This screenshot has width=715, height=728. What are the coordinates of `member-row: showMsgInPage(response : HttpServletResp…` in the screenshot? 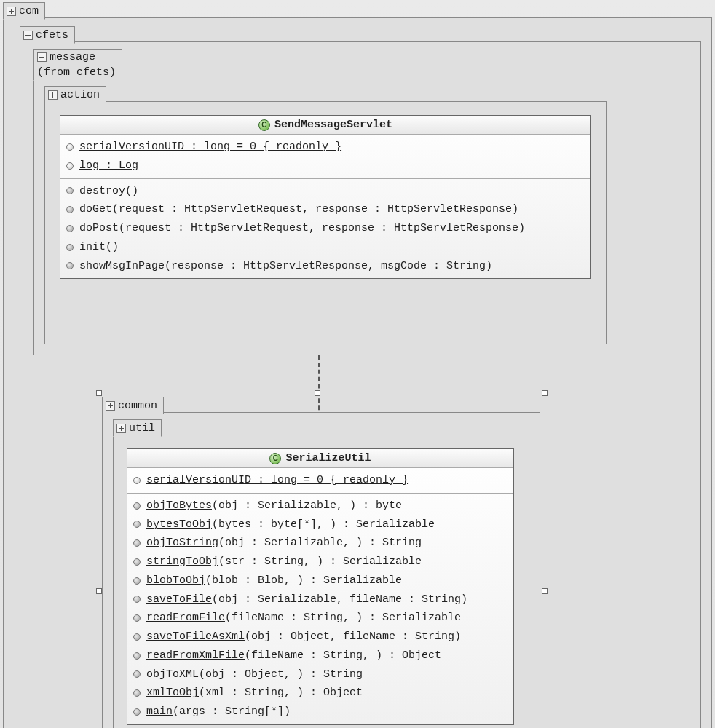 It's located at (325, 266).